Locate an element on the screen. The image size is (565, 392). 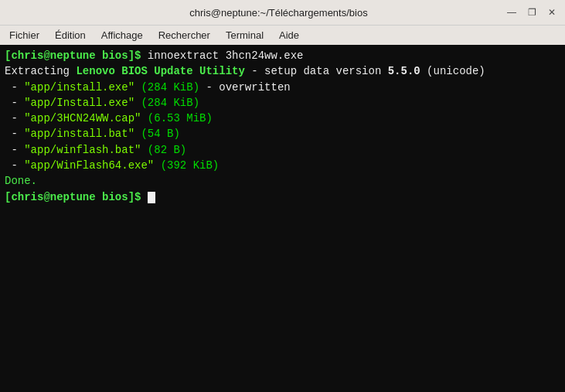
maximize-button: ❐ is located at coordinates (532, 12).